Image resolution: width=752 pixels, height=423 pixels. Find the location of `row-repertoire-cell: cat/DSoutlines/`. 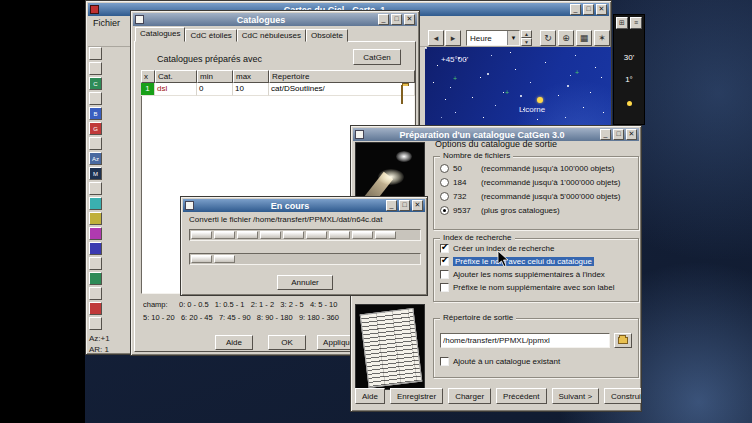

row-repertoire-cell: cat/DSoutlines/ is located at coordinates (342, 90).